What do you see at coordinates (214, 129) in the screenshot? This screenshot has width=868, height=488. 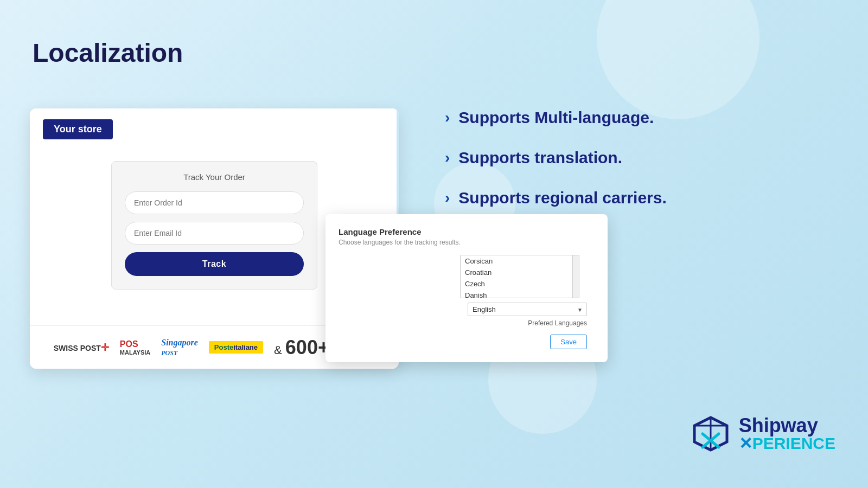 I see `store-header: Your store` at bounding box center [214, 129].